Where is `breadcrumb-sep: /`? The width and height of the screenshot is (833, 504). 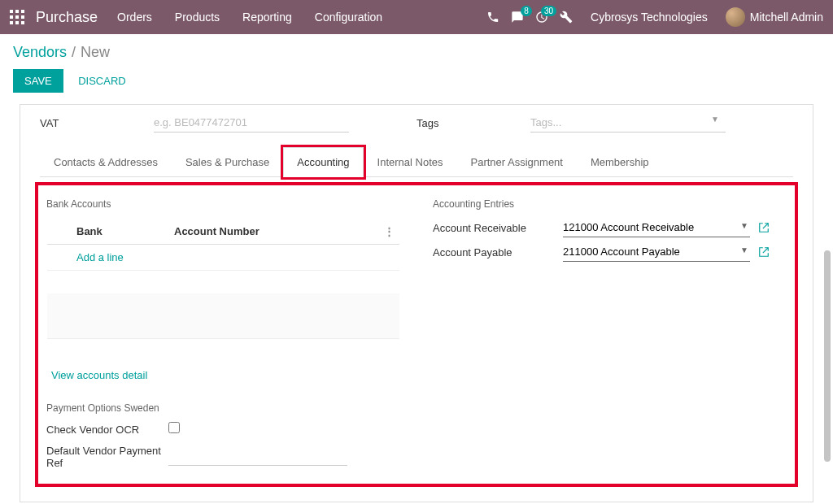
breadcrumb-sep: / is located at coordinates (73, 52).